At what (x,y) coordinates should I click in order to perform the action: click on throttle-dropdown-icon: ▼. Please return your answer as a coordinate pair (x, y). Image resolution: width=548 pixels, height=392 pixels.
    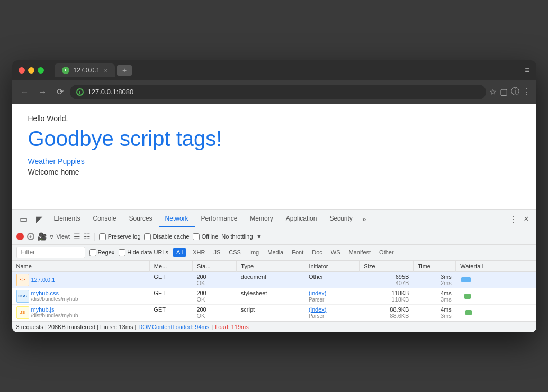
    Looking at the image, I should click on (259, 236).